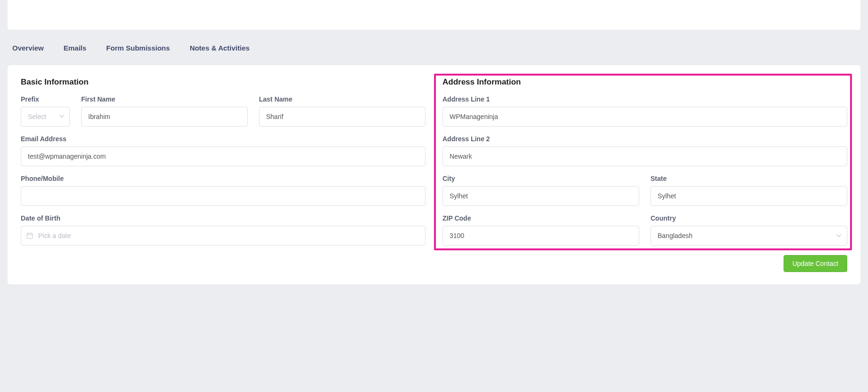  What do you see at coordinates (541, 179) in the screenshot?
I see `city-label: City` at bounding box center [541, 179].